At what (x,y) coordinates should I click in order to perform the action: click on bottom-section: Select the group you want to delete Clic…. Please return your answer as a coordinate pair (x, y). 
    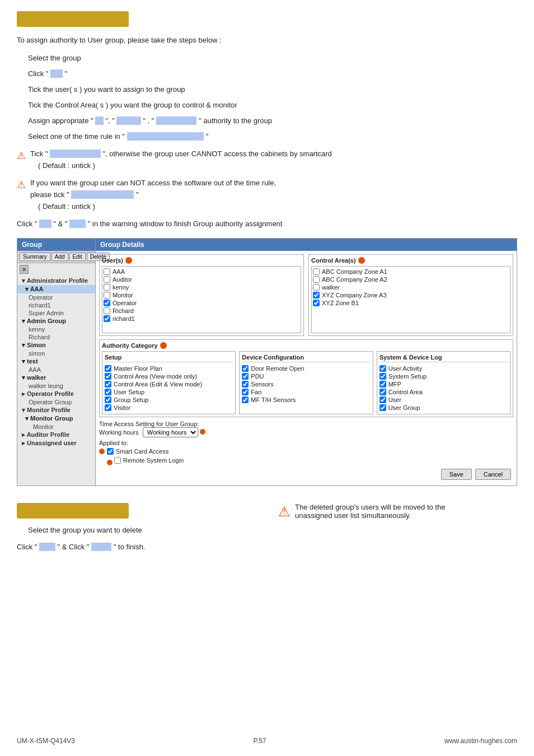
    Looking at the image, I should click on (267, 532).